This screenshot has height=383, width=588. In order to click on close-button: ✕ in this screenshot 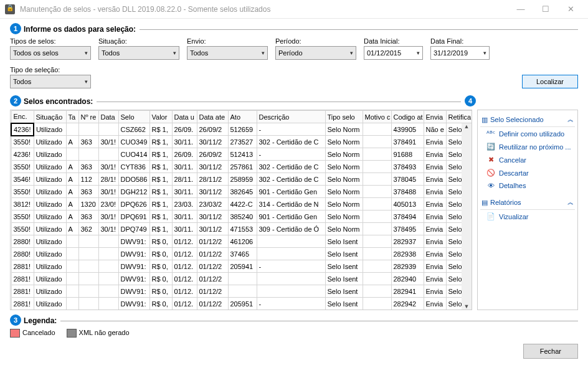, I will do `click(571, 9)`.